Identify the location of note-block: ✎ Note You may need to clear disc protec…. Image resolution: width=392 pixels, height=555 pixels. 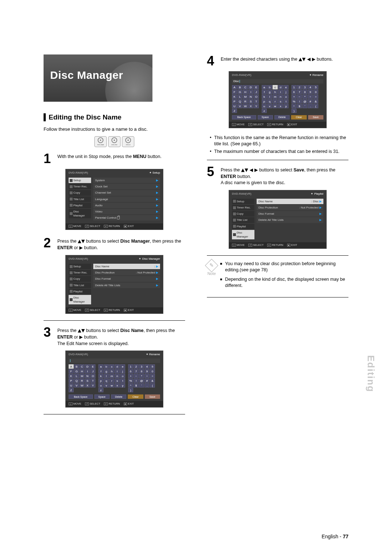
(278, 276).